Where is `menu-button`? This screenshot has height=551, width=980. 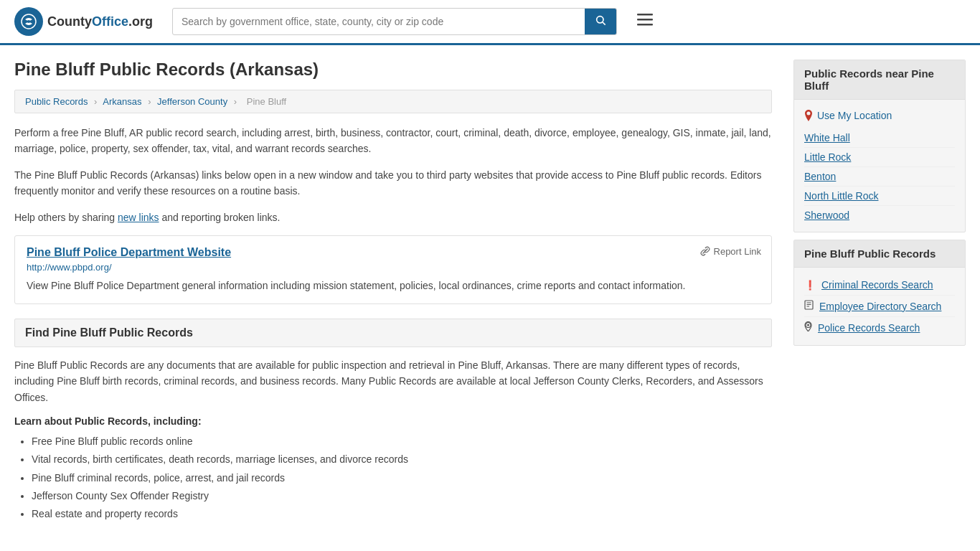 menu-button is located at coordinates (645, 22).